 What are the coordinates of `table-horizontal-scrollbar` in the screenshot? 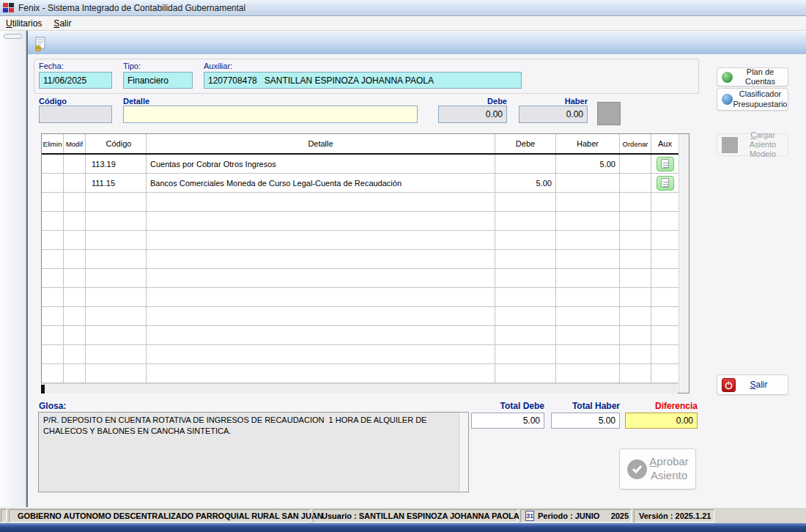 It's located at (359, 388).